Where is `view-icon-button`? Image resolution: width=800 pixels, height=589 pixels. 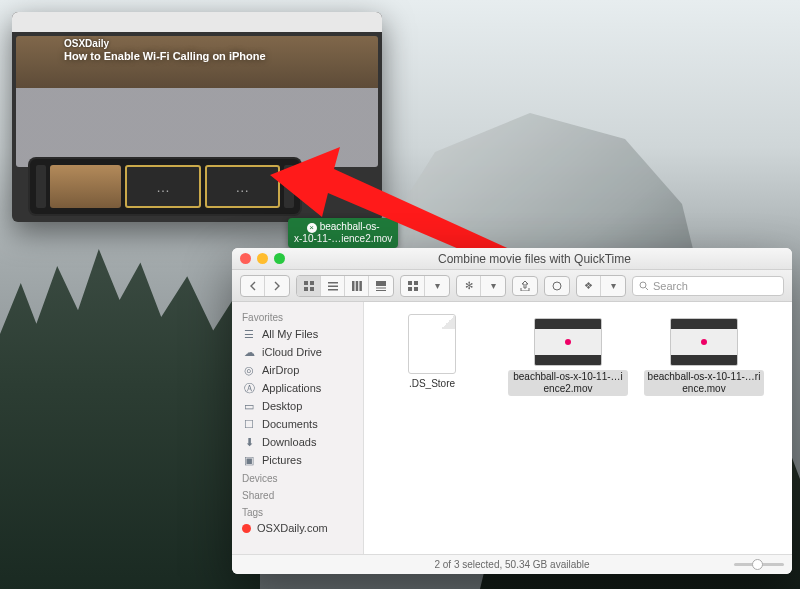
view-icon-button is located at coordinates (309, 286).